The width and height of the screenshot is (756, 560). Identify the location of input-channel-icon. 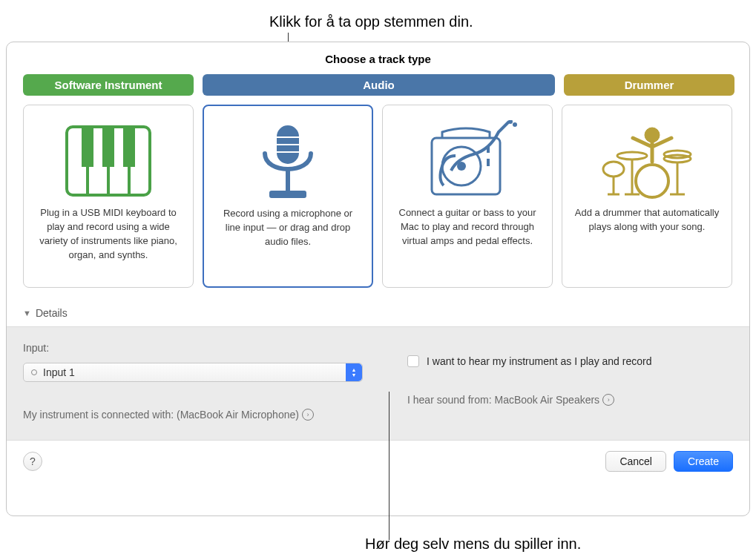
(34, 372).